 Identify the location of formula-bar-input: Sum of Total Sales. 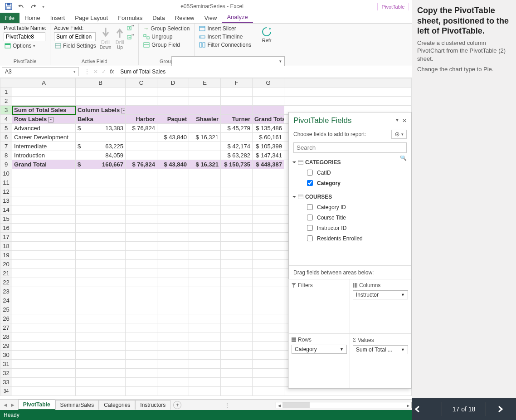
(265, 72).